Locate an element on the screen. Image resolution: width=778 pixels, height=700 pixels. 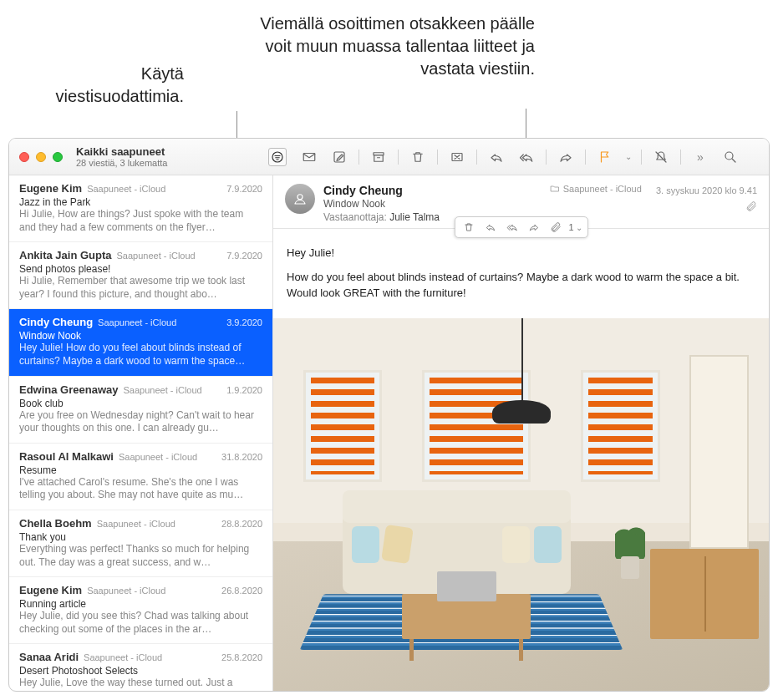
junk-button is located at coordinates (457, 157).